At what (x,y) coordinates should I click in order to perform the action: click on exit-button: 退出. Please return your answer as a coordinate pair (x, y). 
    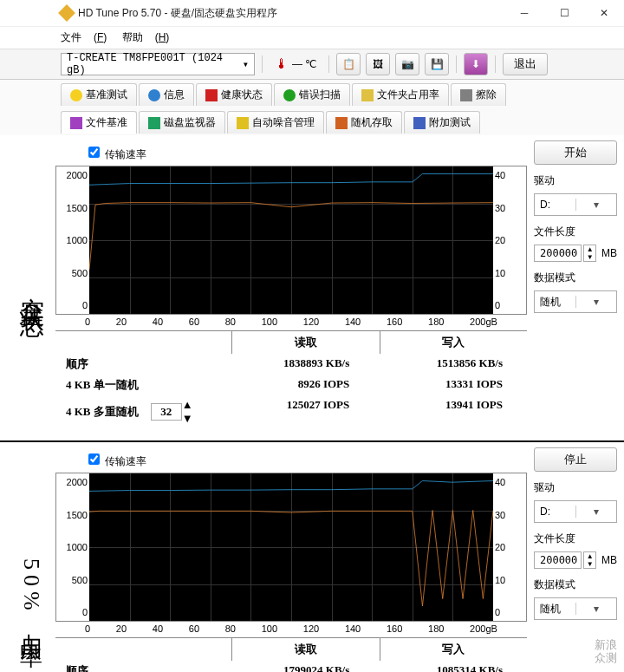
    Looking at the image, I should click on (525, 64).